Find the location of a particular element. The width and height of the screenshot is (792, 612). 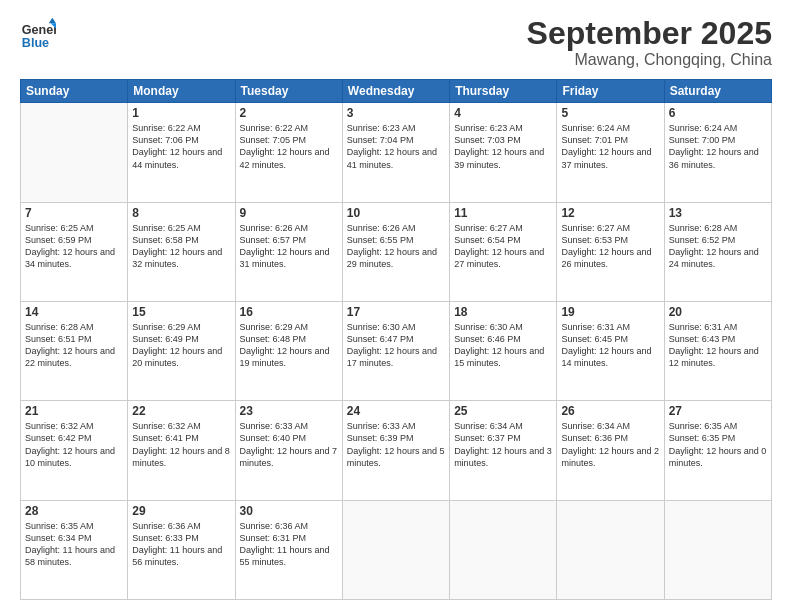

calendar-cell: 7Sunrise: 6:25 AMSunset: 6:59 PMDaylight… is located at coordinates (74, 252).